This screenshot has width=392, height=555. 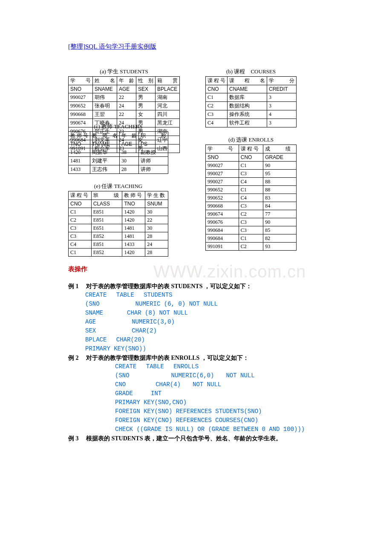 I want to click on example-2-code: CREATE TABLE ENROLLS (SNO NUMERIC(6,0) N…, so click(x=196, y=398).